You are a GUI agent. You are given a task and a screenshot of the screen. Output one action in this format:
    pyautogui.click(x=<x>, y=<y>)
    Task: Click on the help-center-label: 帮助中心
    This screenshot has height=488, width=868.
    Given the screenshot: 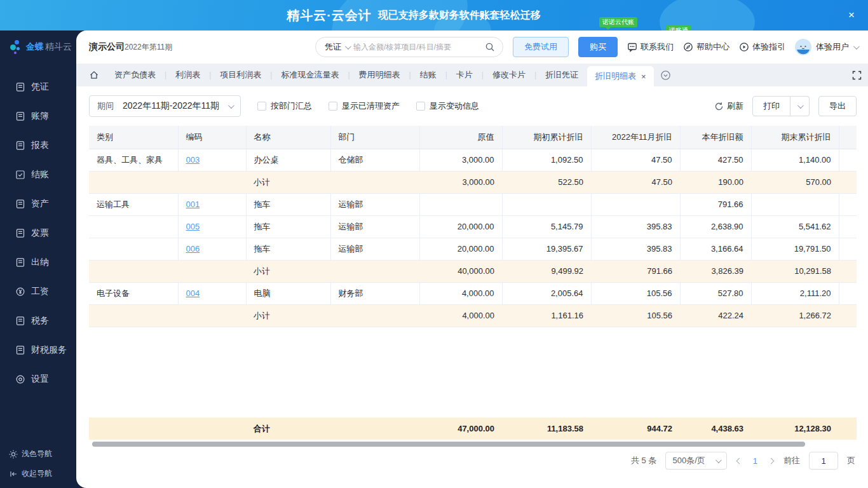 What is the action you would take?
    pyautogui.click(x=713, y=47)
    